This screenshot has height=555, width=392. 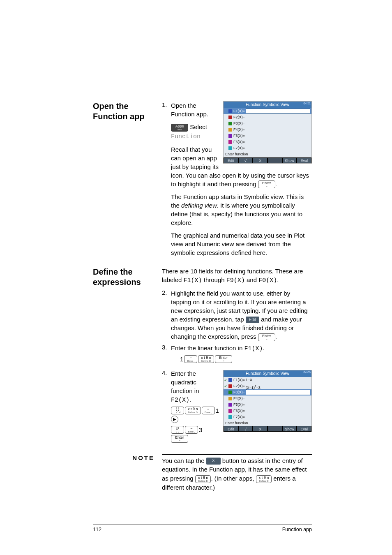 What do you see at coordinates (180, 400) in the screenshot?
I see `fn-label: F2(X)` at bounding box center [180, 400].